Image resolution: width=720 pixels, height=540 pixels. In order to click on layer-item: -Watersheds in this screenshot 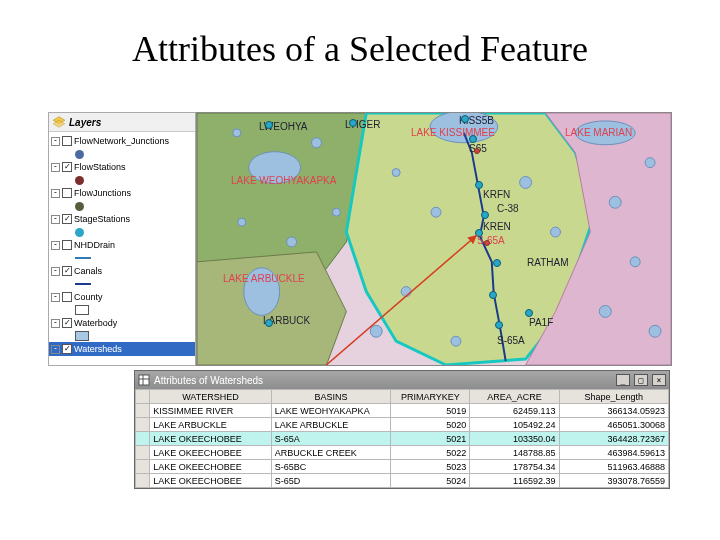, I will do `click(122, 349)`.